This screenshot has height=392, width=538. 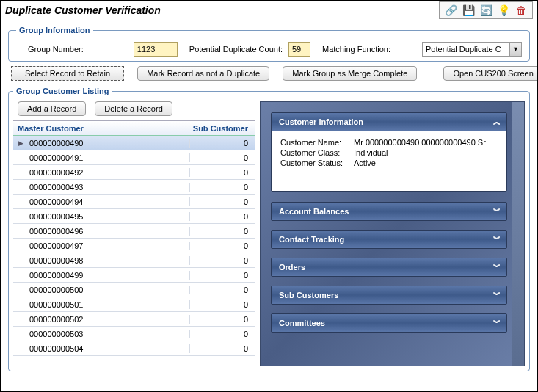 I want to click on sub-customers-label: Sub Customers, so click(x=308, y=295).